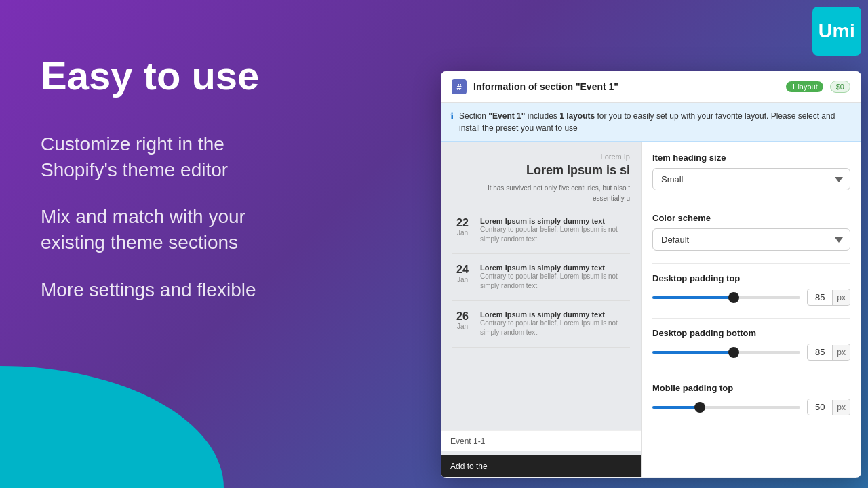  Describe the element at coordinates (217, 157) in the screenshot. I see `subtitle-1: Customize right in theShopify's theme ed…` at that location.